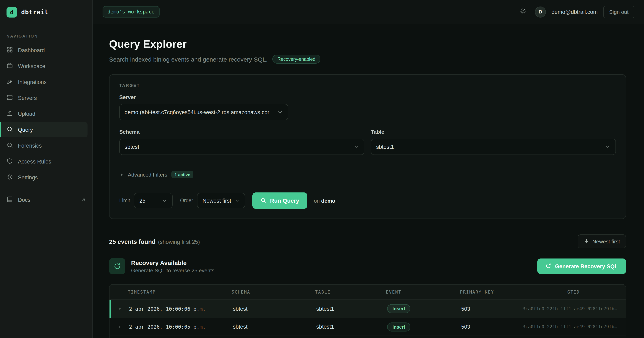  I want to click on topbar: demo's workspace D demo@dbtrail.com Sign…, so click(368, 12).